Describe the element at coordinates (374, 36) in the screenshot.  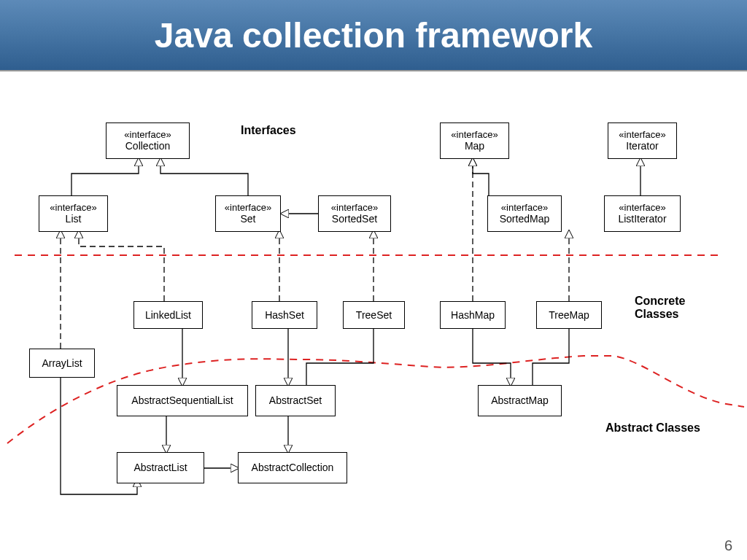
I see `title-bar: Java collection framework` at that location.